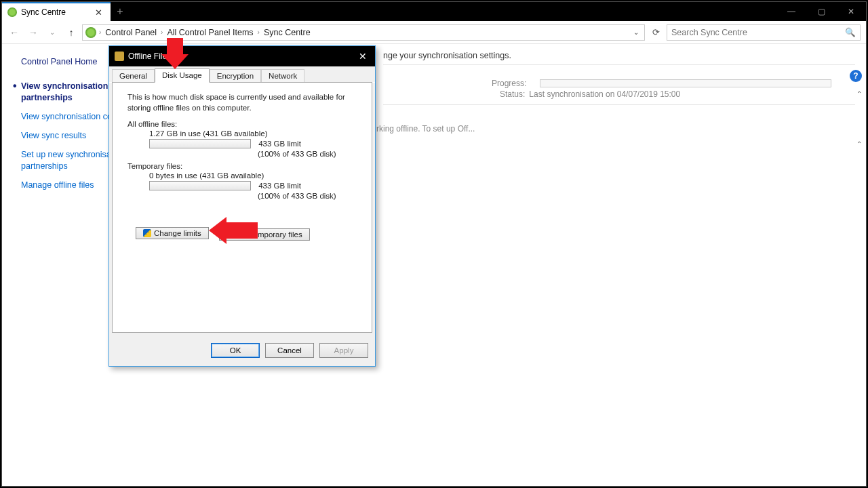  Describe the element at coordinates (233, 230) in the screenshot. I see `annotation-arrow-left` at that location.